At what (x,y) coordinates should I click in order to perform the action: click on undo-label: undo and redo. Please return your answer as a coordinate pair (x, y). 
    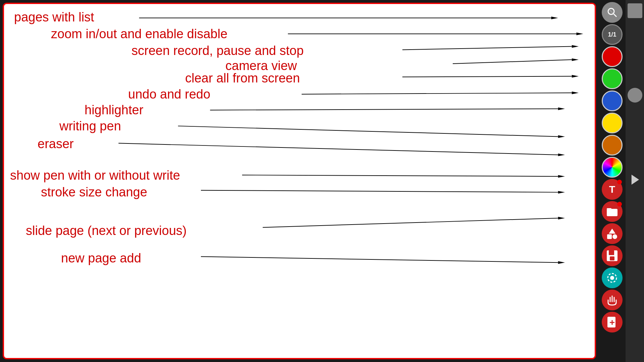
    Looking at the image, I should click on (169, 95).